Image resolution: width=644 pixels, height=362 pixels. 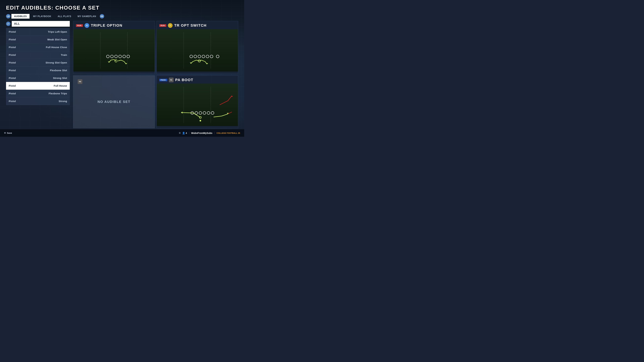 What do you see at coordinates (198, 102) in the screenshot?
I see `play-card-pa-boot: PASS RB PA BOOT` at bounding box center [198, 102].